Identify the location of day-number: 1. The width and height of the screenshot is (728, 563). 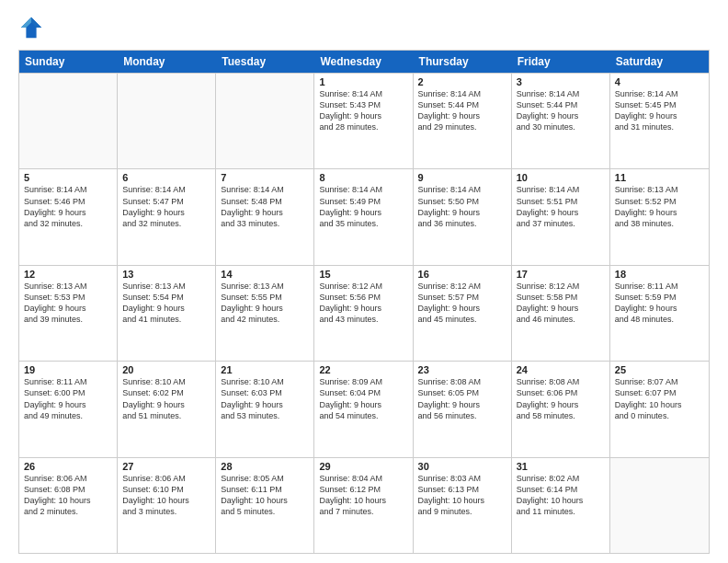
(363, 82).